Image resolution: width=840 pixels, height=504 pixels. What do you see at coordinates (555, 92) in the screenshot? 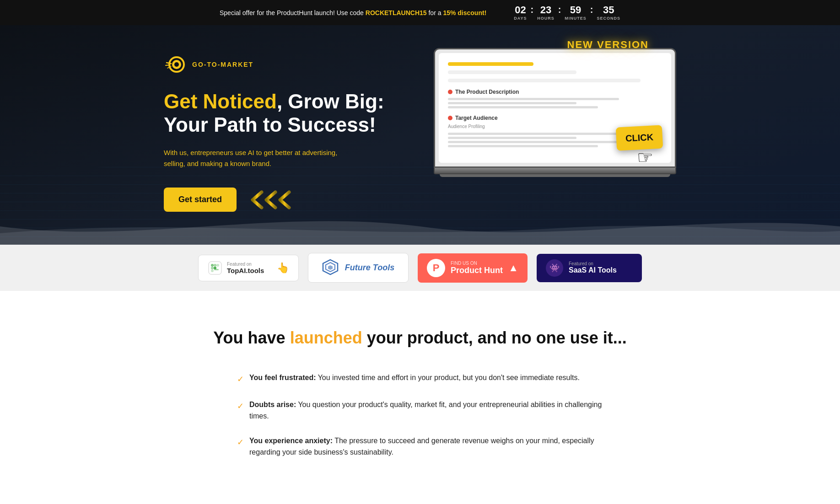
I see `screen-product-label: The Product Description` at bounding box center [555, 92].